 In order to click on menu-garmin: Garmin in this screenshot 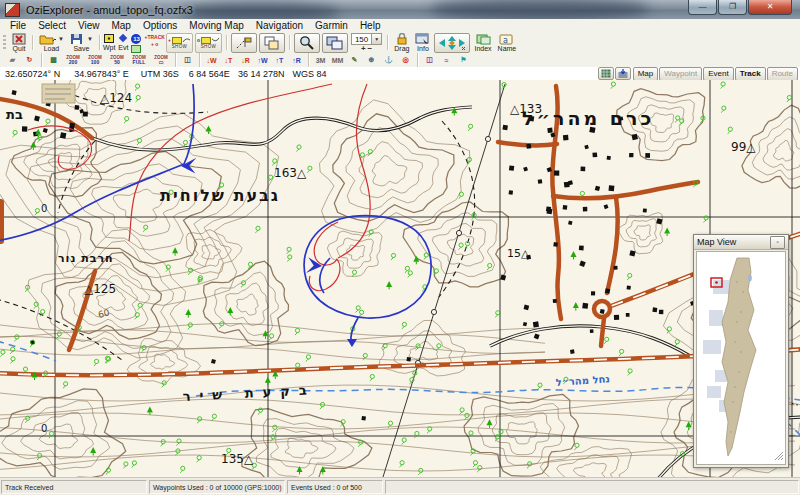, I will do `click(332, 26)`.